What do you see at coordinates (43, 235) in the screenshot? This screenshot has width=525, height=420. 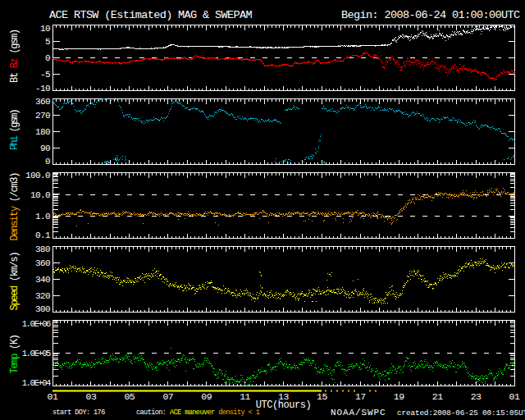 I see `svg-text: 0.1` at bounding box center [43, 235].